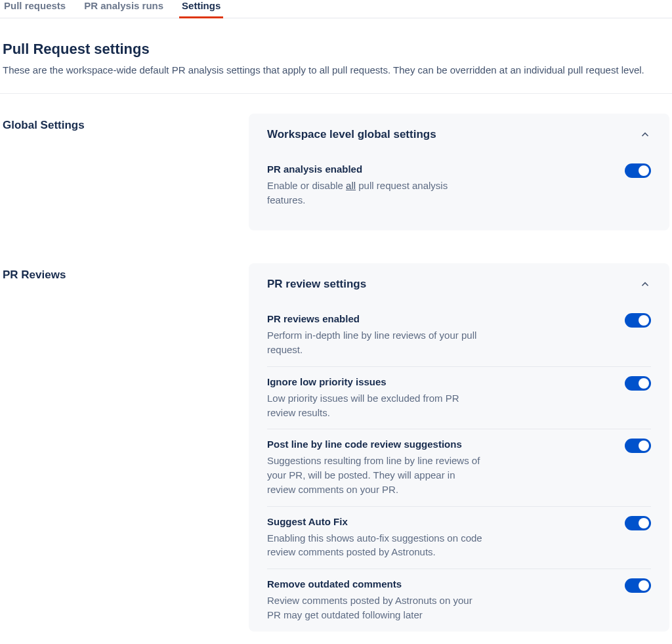 The width and height of the screenshot is (672, 644). Describe the element at coordinates (638, 523) in the screenshot. I see `toggle-suggest-auto-fix` at that location.